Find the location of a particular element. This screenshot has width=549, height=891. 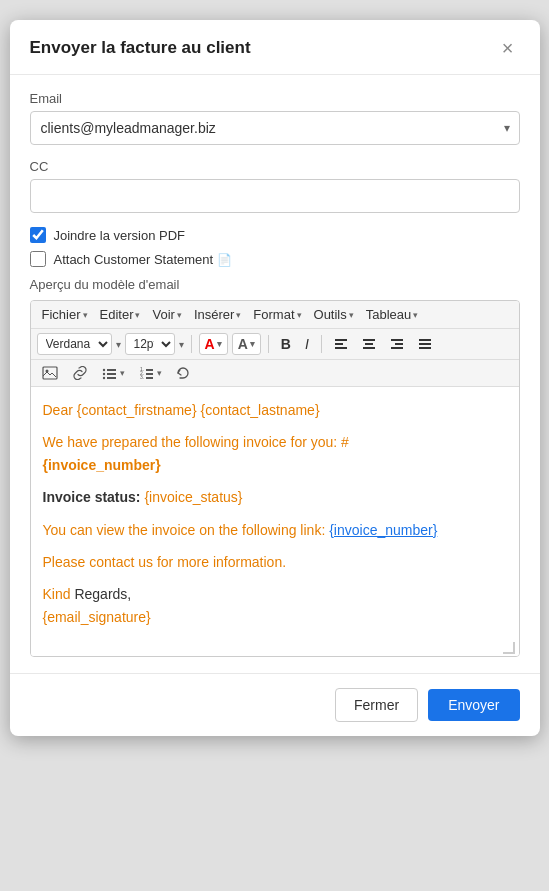

statement-checkbox-label: Attach Customer Statement 📄 is located at coordinates (143, 260).